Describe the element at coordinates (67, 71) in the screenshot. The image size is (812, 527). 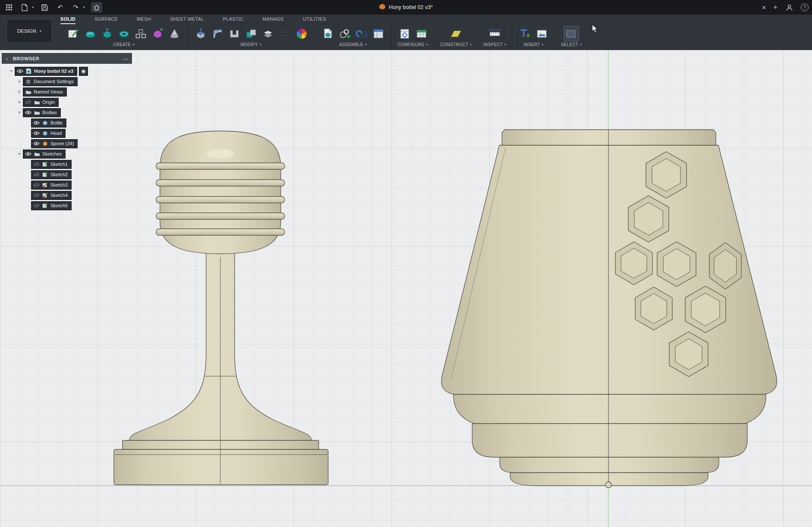
I see `browser-item-root-component: Hony bottel 02 v3 ◉` at that location.